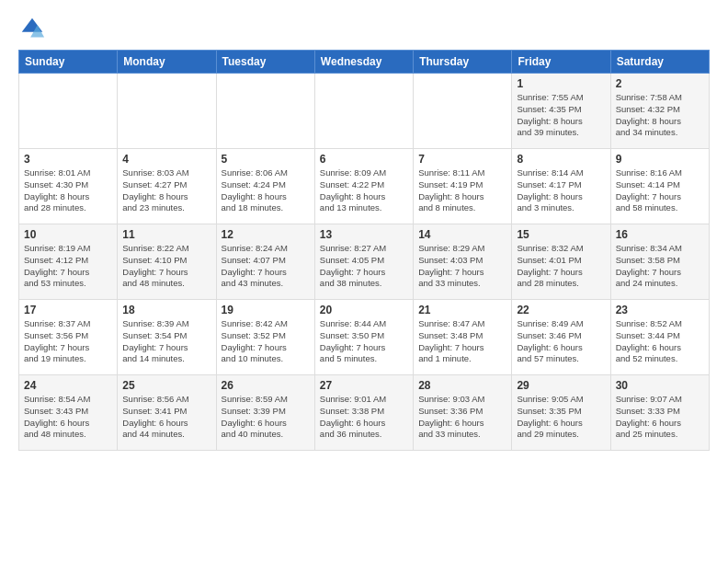 The height and width of the screenshot is (563, 728). What do you see at coordinates (462, 191) in the screenshot?
I see `day-info: Sunrise: 8:11 AM Sunset: 4:19 PM Dayligh…` at bounding box center [462, 191].